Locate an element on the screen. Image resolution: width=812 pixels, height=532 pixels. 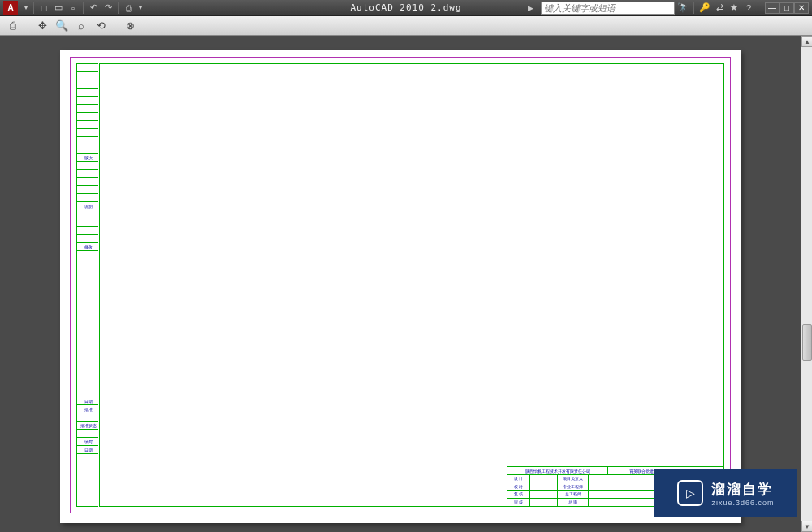
help-icon: ? is located at coordinates (749, 8).